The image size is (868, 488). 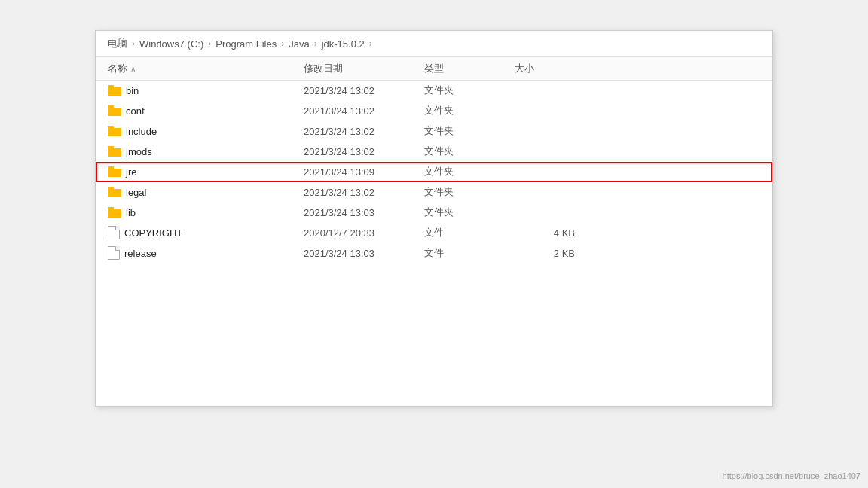 What do you see at coordinates (434, 152) in the screenshot?
I see `list-item: jmods2021/3/24 13:02文件夹` at bounding box center [434, 152].